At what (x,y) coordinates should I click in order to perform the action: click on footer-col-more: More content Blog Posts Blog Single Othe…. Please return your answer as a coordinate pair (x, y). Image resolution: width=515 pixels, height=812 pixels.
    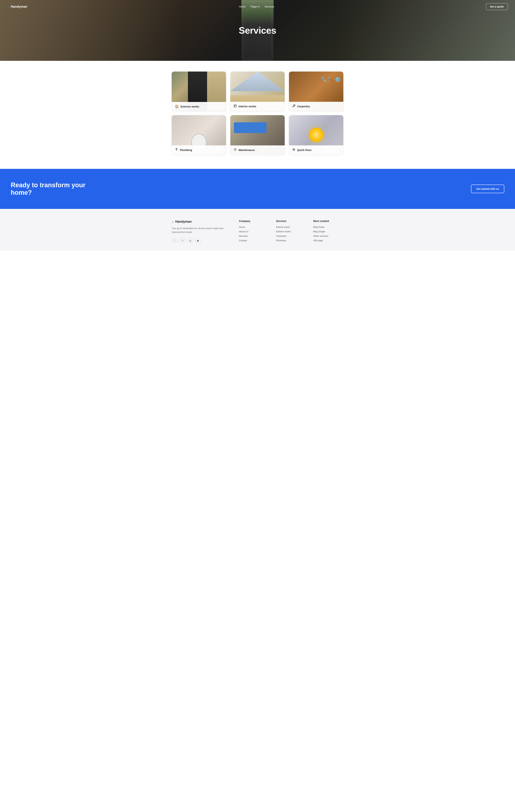
    Looking at the image, I should click on (328, 231).